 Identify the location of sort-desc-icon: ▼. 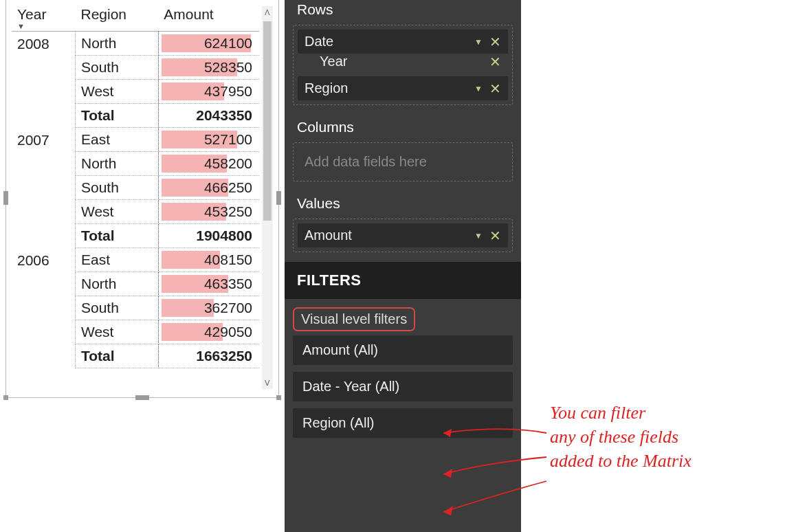
(43, 26).